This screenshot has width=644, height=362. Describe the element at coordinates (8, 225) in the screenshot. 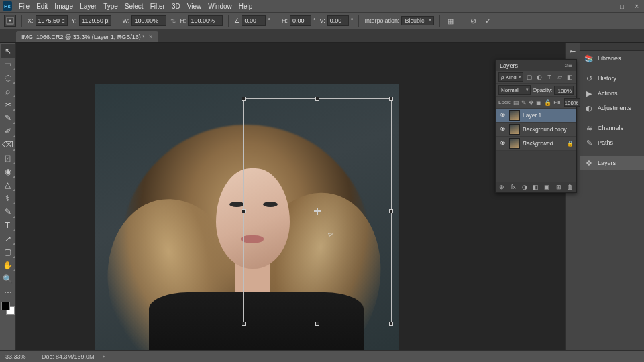

I see `type-tool: T` at that location.